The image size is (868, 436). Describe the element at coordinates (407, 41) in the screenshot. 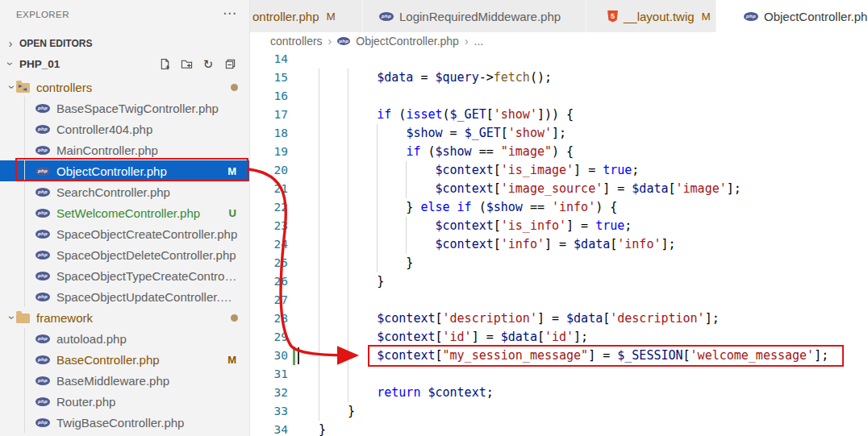

I see `breadcrumb-file: ObjectController.php` at that location.